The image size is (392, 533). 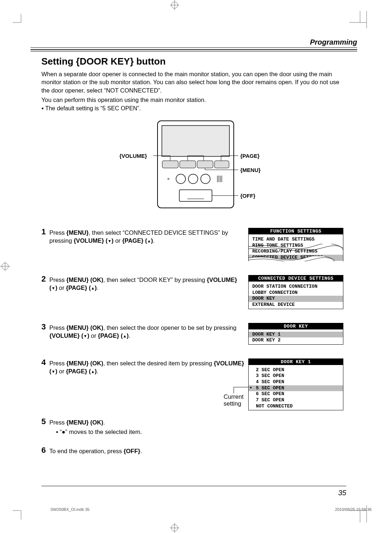 What do you see at coordinates (149, 237) in the screenshot?
I see `step-1-text: Press {MENU}, then select “CONNECTED DEV…` at bounding box center [149, 237].